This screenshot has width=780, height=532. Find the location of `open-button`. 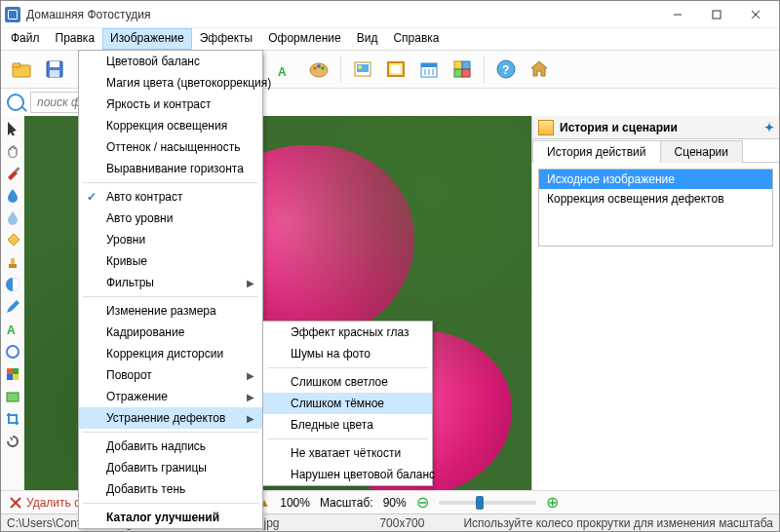

open-button is located at coordinates (21, 69).